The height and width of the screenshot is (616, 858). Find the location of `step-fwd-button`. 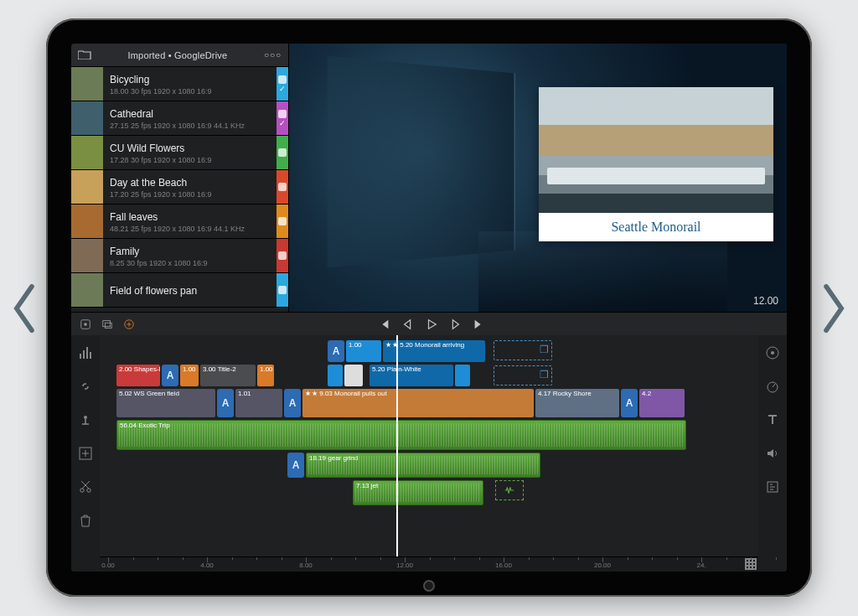

step-fwd-button is located at coordinates (455, 324).